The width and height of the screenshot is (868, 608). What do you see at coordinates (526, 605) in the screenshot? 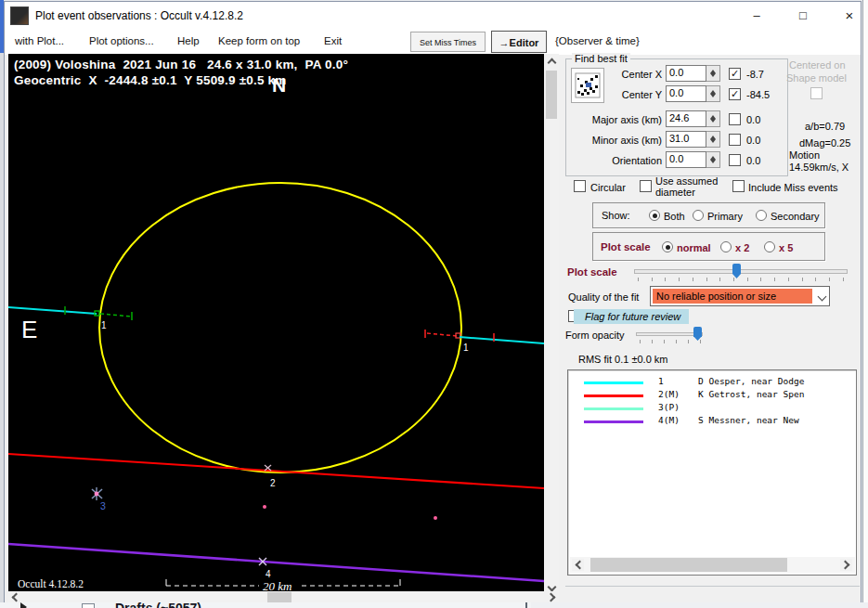
I see `background-divider` at bounding box center [526, 605].